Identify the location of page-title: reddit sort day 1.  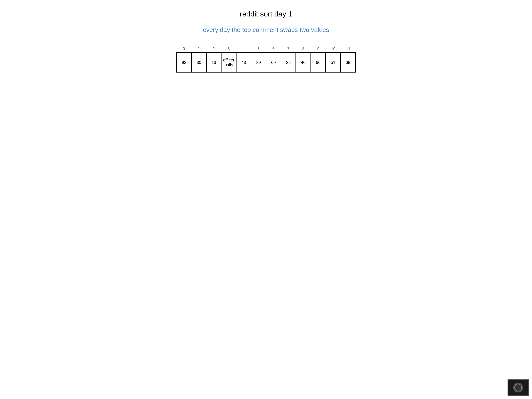
(266, 14).